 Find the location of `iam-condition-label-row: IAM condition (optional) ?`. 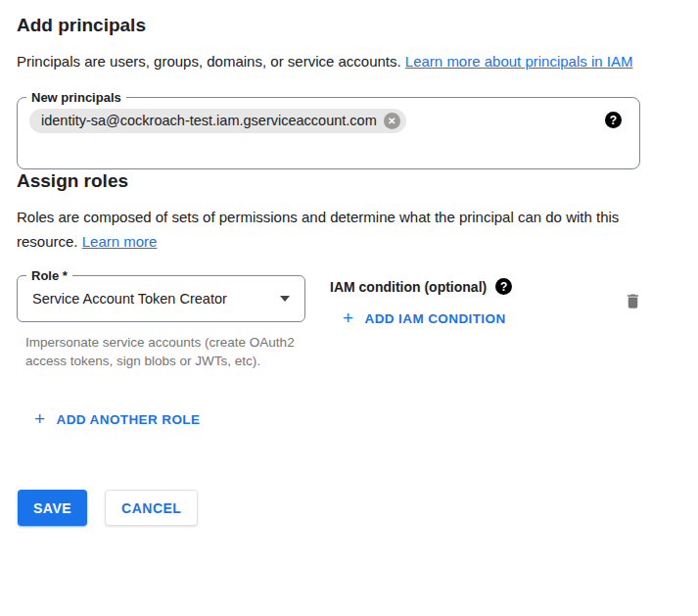

iam-condition-label-row: IAM condition (optional) ? is located at coordinates (477, 286).